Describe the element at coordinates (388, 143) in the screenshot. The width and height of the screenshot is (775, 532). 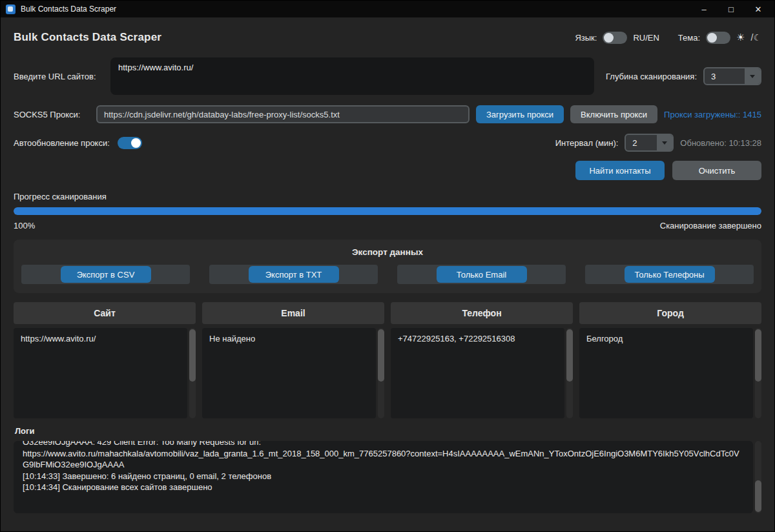
I see `autorefresh-section: Автообновление прокси: Интервал (мин): 2…` at that location.